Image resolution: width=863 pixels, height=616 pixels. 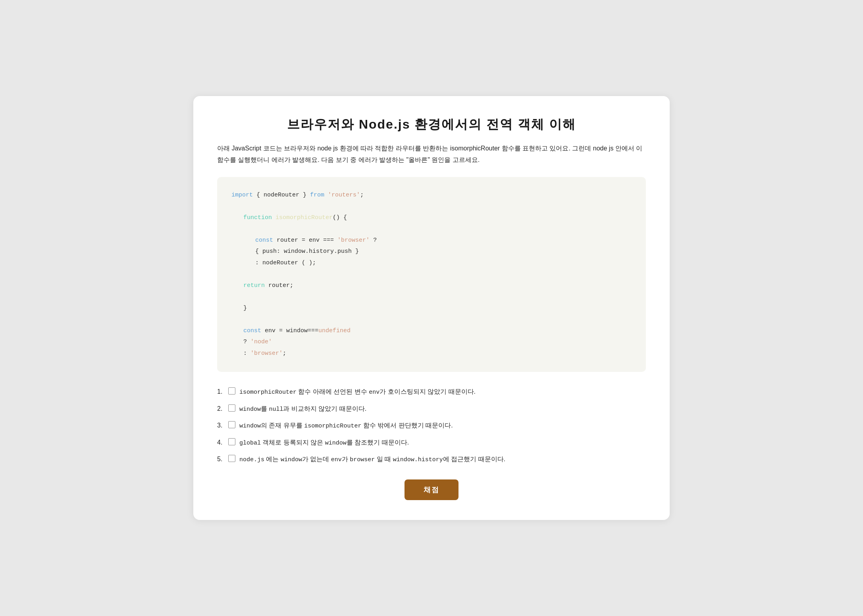 I want to click on option-number-3: 3., so click(x=223, y=425).